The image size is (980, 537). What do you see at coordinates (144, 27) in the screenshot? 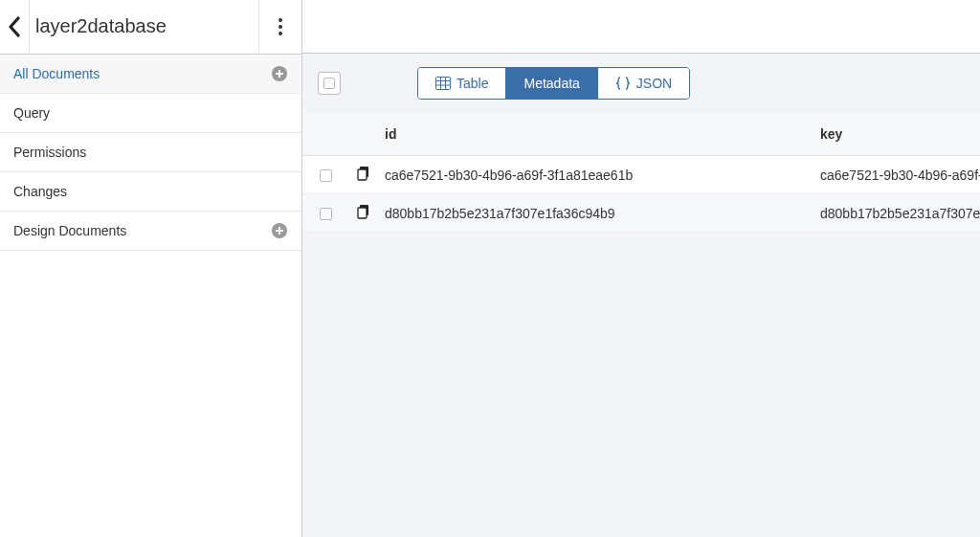
I see `database-name: layer2database` at bounding box center [144, 27].